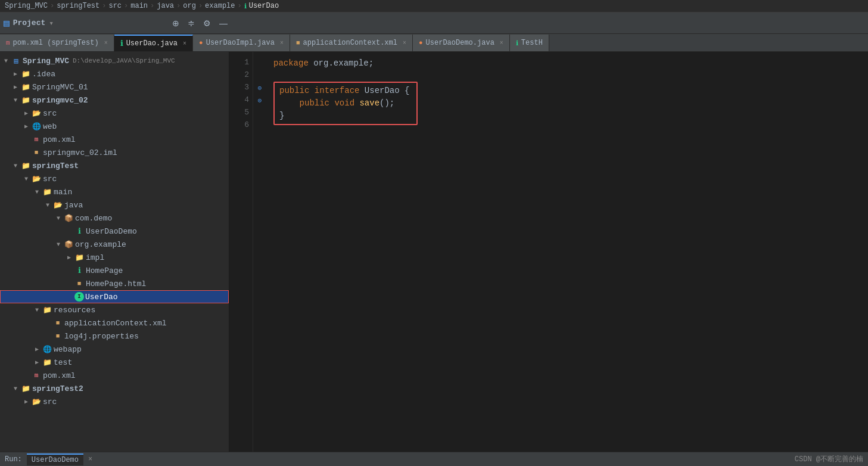 The width and height of the screenshot is (868, 466). I want to click on tree-iml-02: ▶ ■ springmvc_02.iml, so click(114, 153).